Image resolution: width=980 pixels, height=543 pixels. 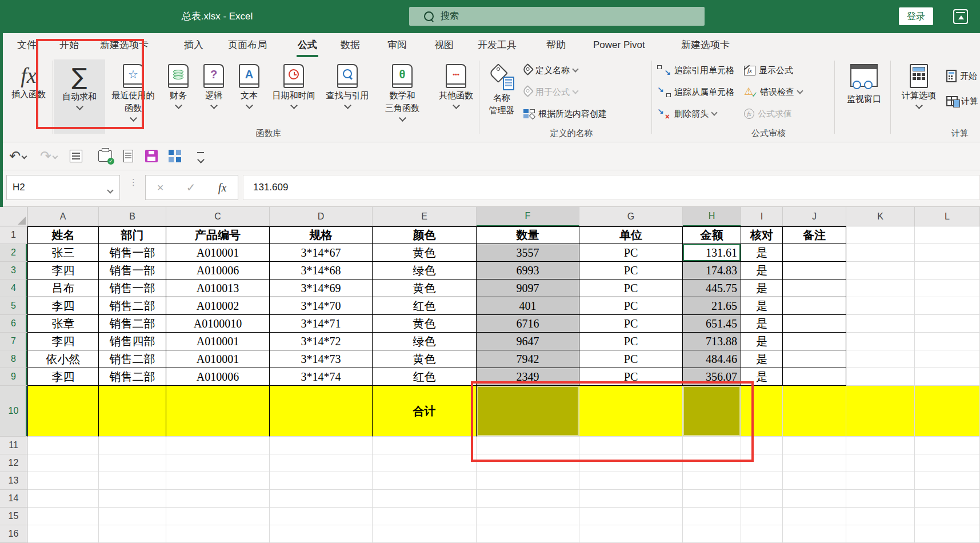 I want to click on cell-D5: 3*14*70, so click(x=321, y=306).